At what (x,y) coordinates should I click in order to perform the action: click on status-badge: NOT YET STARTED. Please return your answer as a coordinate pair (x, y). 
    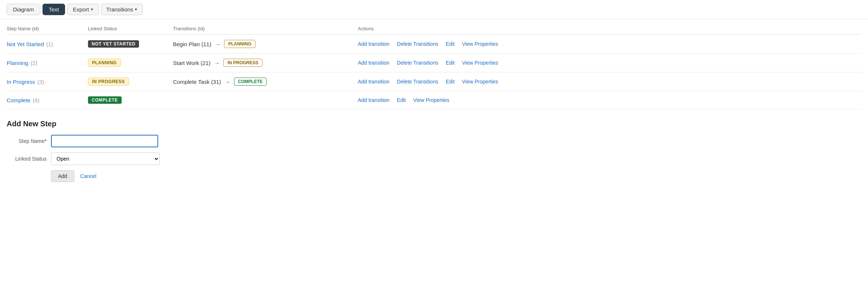
    Looking at the image, I should click on (113, 44).